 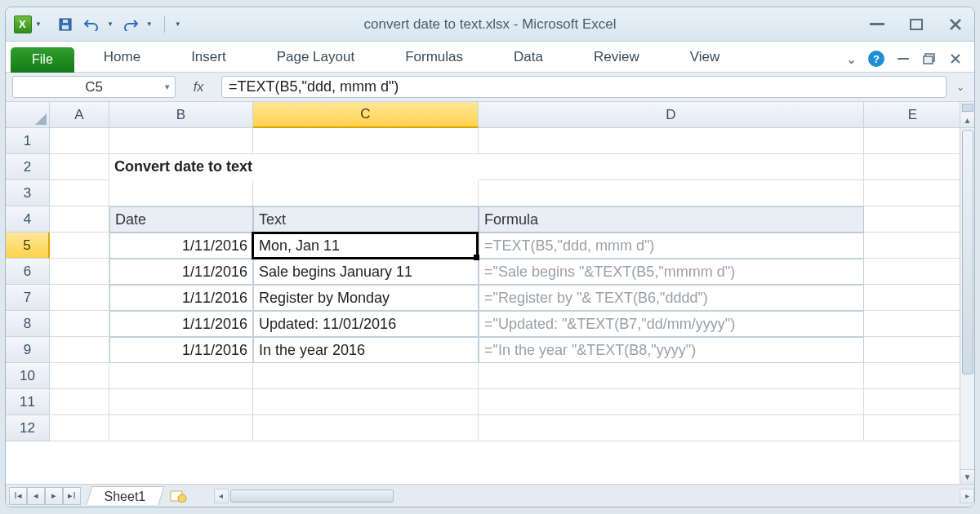 What do you see at coordinates (80, 428) in the screenshot?
I see `cell-A12` at bounding box center [80, 428].